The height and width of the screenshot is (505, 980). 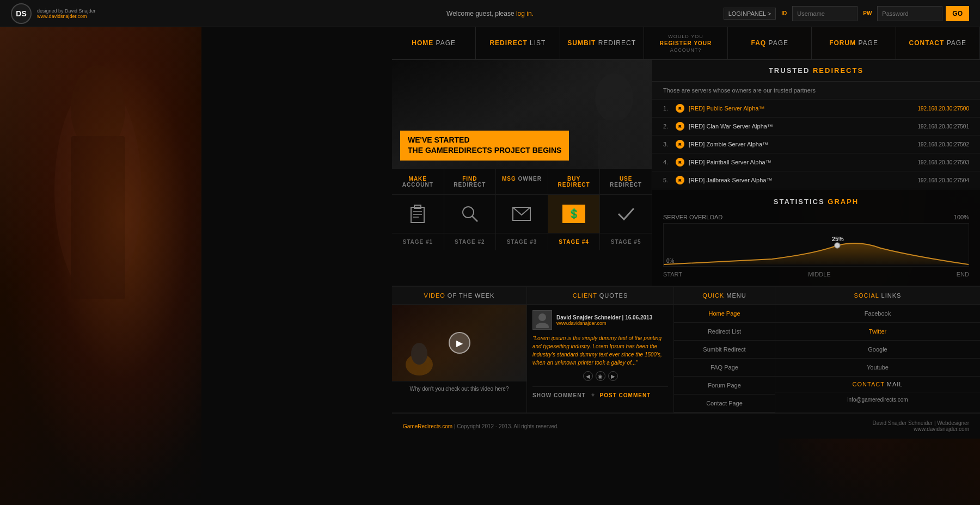 What do you see at coordinates (680, 144) in the screenshot?
I see `trusted-icon-3: R` at bounding box center [680, 144].